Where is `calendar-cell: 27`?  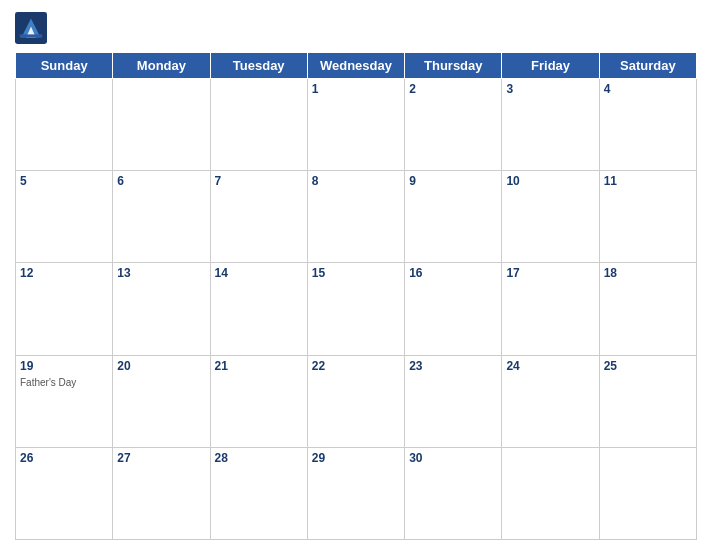 calendar-cell: 27 is located at coordinates (162, 493).